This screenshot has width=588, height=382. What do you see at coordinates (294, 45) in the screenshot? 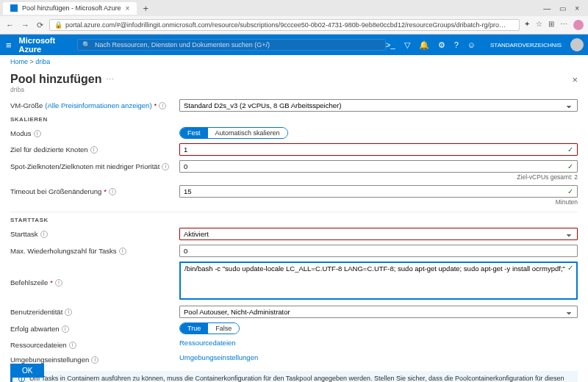
I see `azure-top-bar: ≡ Microsoft Azure 🔍 Nach Ressourcen, Die…` at bounding box center [294, 45].